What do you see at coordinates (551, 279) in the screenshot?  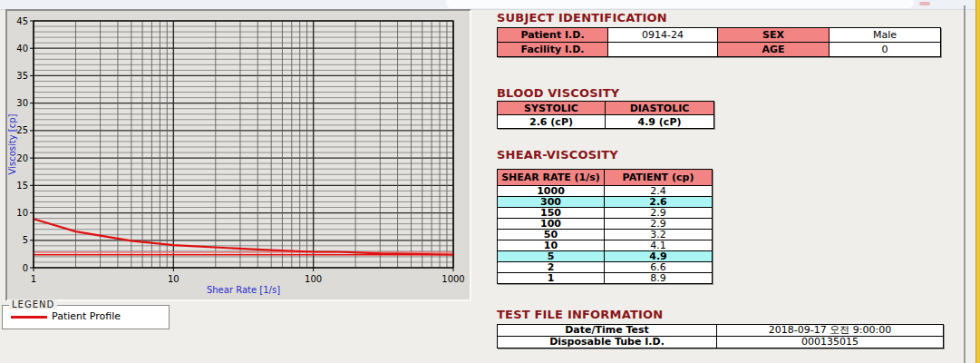 I see `shear-rate-cell: 1` at bounding box center [551, 279].